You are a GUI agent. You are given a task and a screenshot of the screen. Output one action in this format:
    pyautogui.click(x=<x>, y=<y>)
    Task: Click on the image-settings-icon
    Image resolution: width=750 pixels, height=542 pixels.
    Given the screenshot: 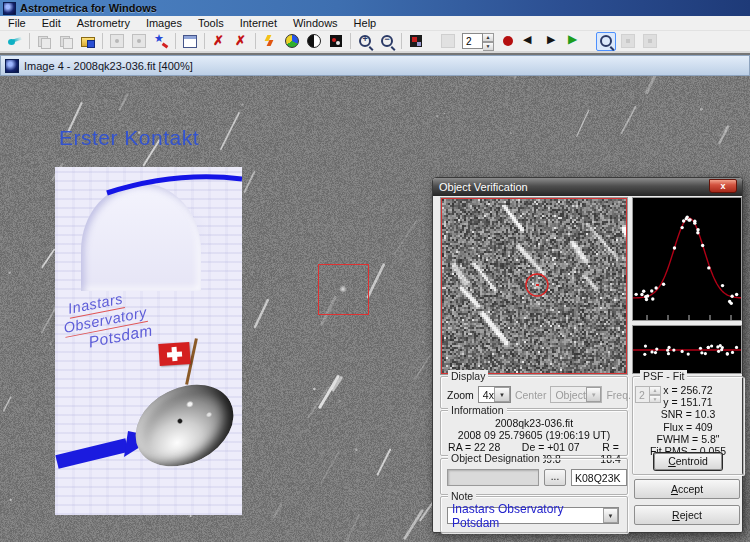 What is the action you would take?
    pyautogui.click(x=416, y=42)
    